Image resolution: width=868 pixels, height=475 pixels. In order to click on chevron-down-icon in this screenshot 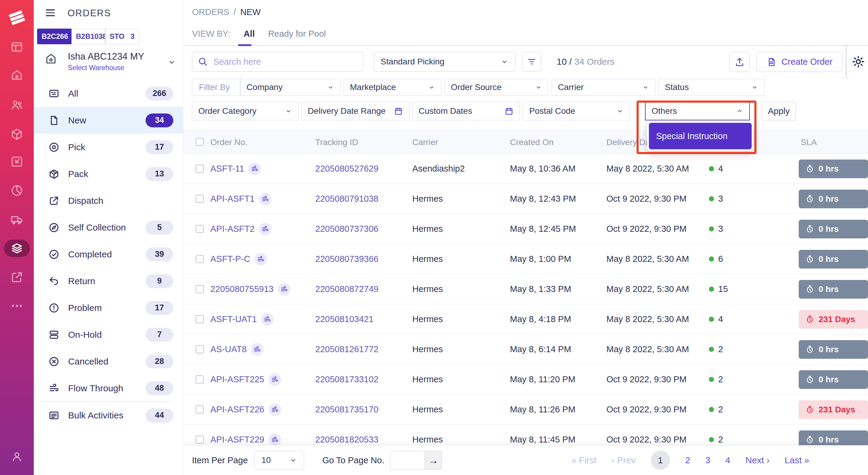, I will do `click(172, 62)`.